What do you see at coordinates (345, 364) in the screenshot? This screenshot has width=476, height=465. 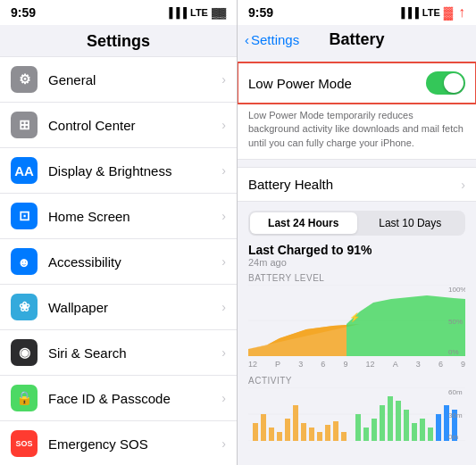 I see `x-label: 9` at bounding box center [345, 364].